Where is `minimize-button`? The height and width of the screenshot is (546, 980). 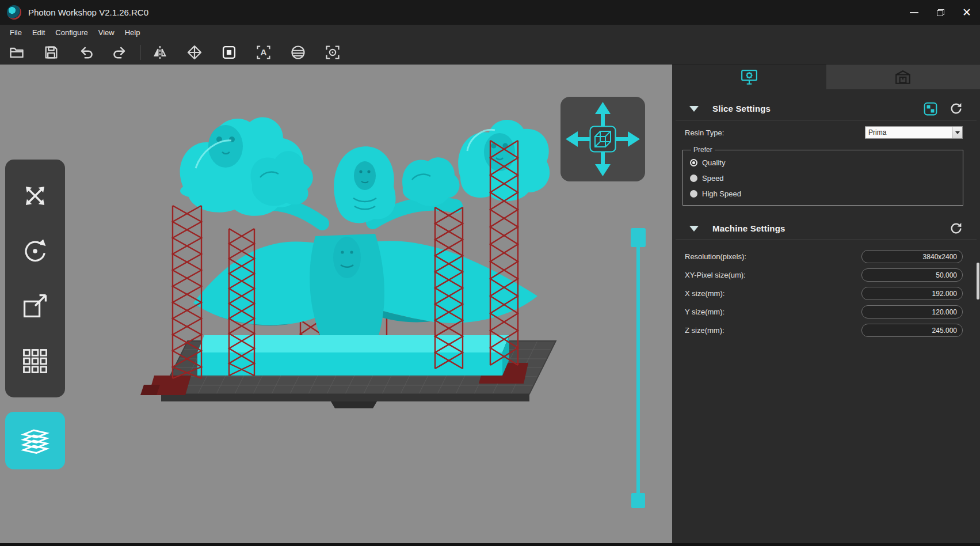
minimize-button is located at coordinates (914, 13).